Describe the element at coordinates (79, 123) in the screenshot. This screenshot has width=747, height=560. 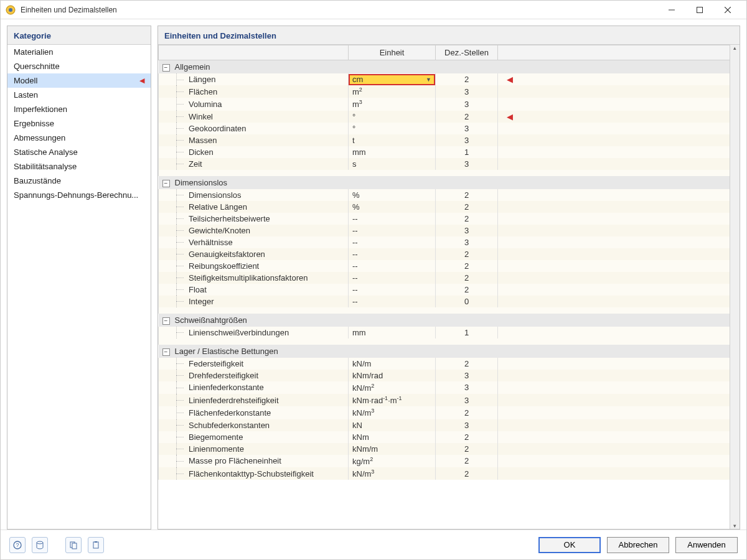
I see `sidebar-item-5: Ergebnisse` at that location.